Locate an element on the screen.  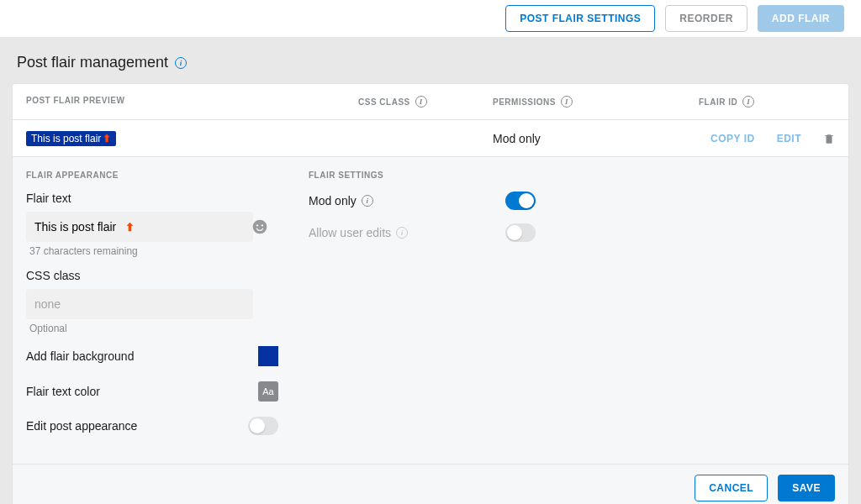
text-color-swatch: Aa is located at coordinates (268, 391).